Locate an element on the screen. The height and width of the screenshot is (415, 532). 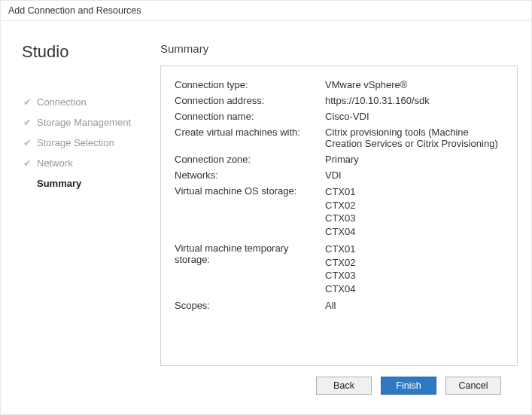
wizard-steps: ✔ Connection ✔ Storage Management ✔ Stor… is located at coordinates (86, 143).